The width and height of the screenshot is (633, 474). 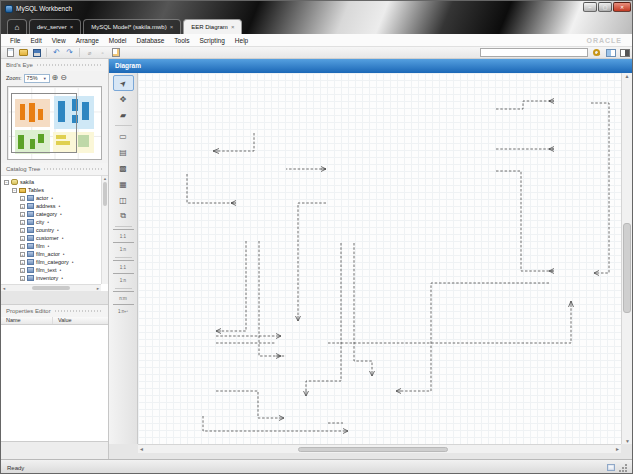 What do you see at coordinates (142, 449) in the screenshot?
I see `scroll-left-icon: ◄` at bounding box center [142, 449].